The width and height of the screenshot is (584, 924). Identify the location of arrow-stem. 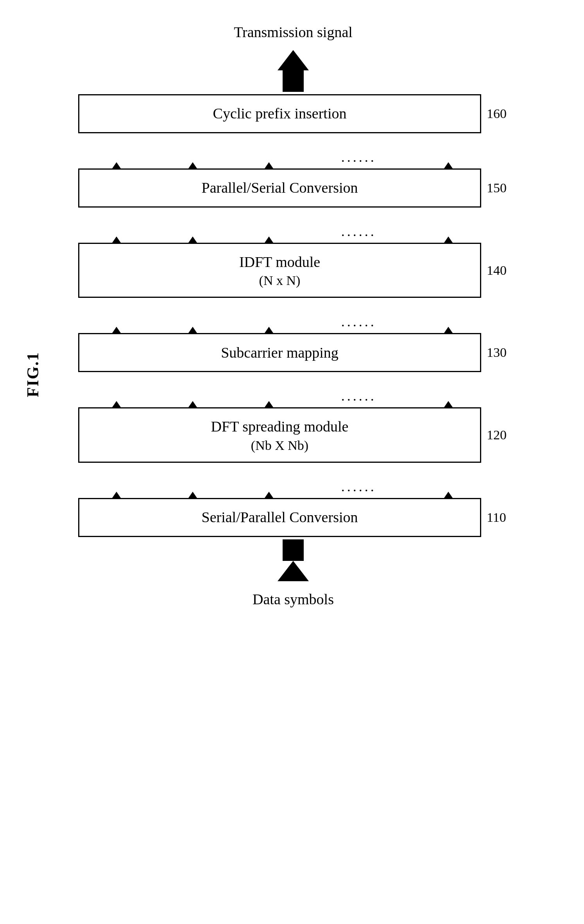
(293, 81).